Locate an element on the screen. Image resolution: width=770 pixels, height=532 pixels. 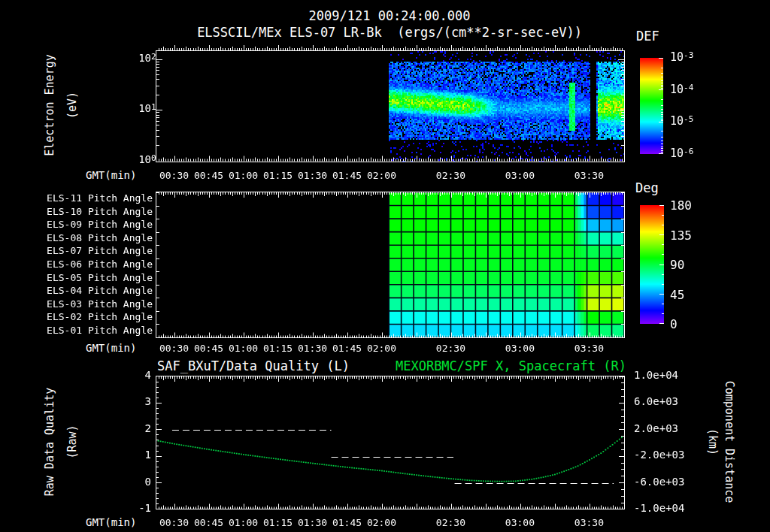
deg-colorbar-tick-label: 90 is located at coordinates (677, 264).